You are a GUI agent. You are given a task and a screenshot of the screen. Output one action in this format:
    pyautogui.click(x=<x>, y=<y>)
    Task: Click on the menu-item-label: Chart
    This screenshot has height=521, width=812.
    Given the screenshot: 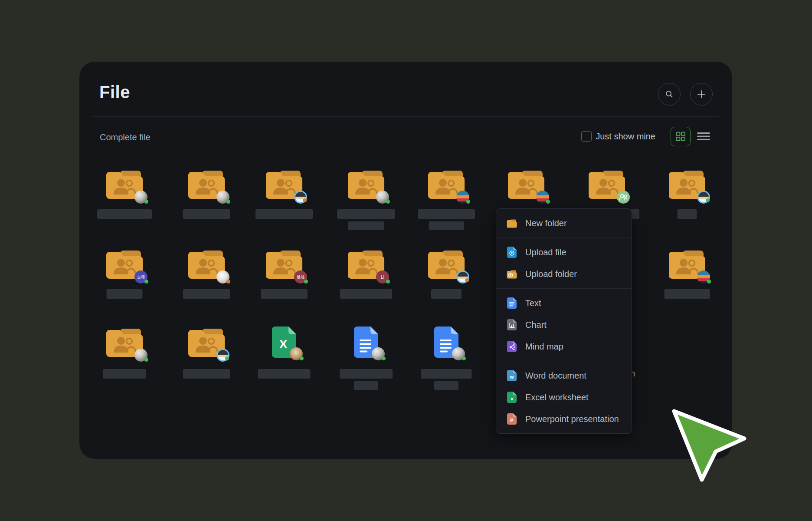 What is the action you would take?
    pyautogui.click(x=536, y=325)
    